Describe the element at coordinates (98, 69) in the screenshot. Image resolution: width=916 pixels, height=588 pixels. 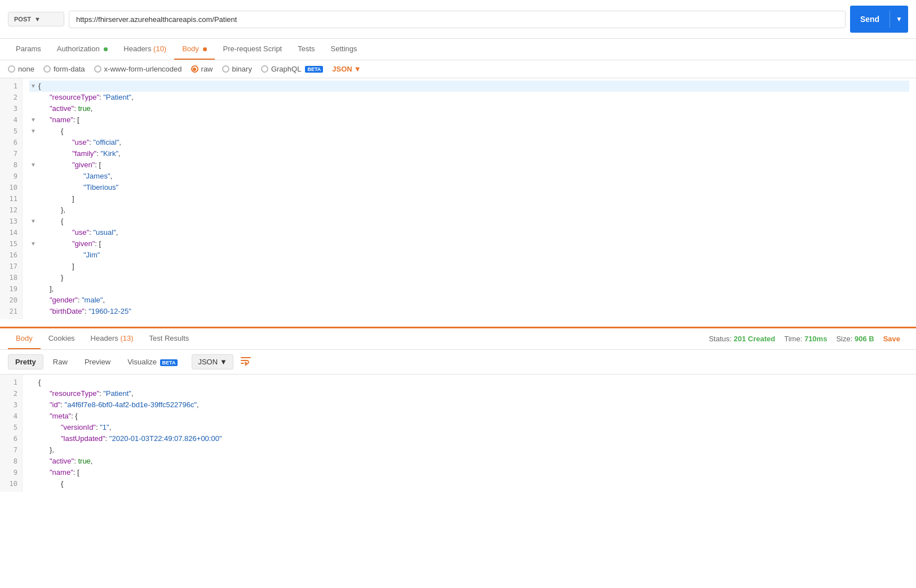
I see `radio-x-www` at that location.